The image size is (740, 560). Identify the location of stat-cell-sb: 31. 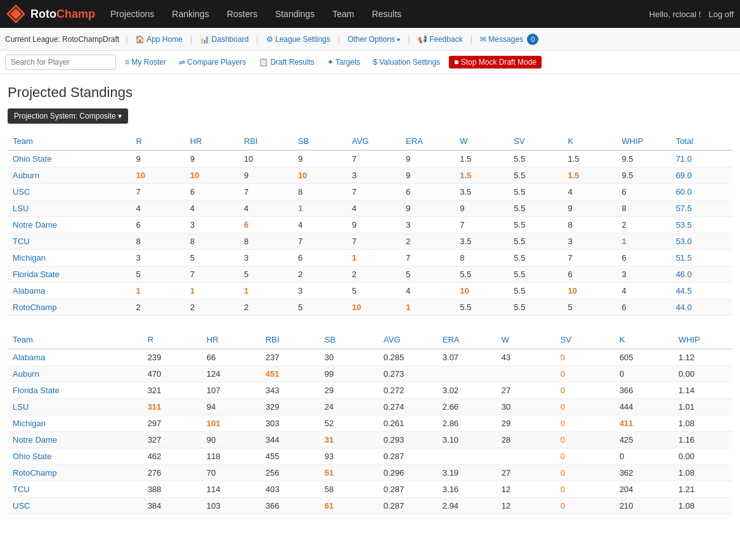
(349, 440).